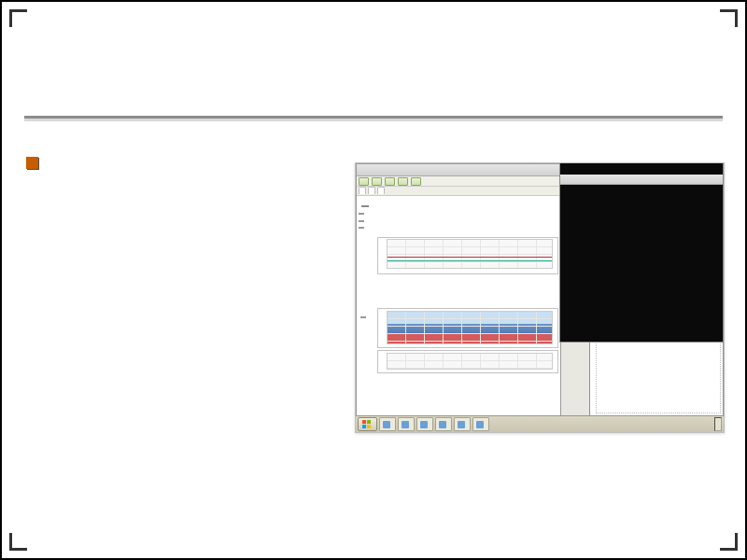 The height and width of the screenshot is (560, 747). I want to click on start-button, so click(368, 424).